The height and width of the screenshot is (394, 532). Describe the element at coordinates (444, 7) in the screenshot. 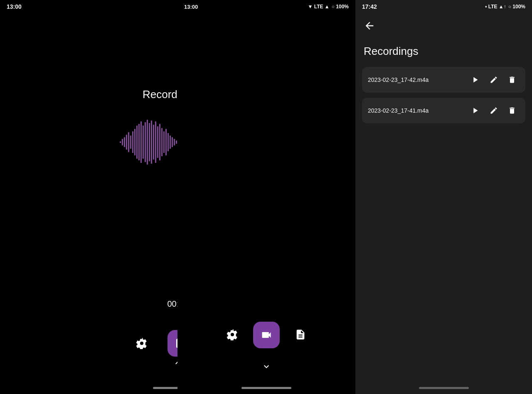

I see `status-bar-right: 17:42 • LTE ▲↑ ○ 100%` at that location.